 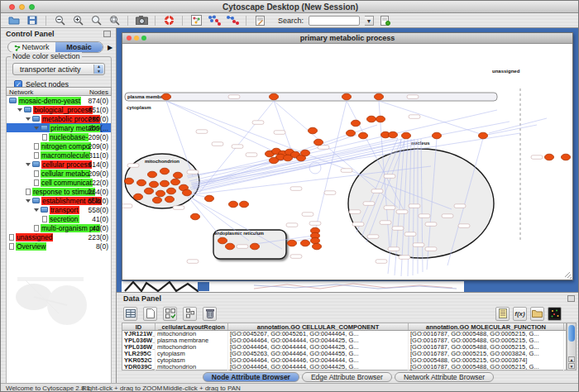 What do you see at coordinates (190, 314) in the screenshot?
I see `unselect-attributes-icon` at bounding box center [190, 314].